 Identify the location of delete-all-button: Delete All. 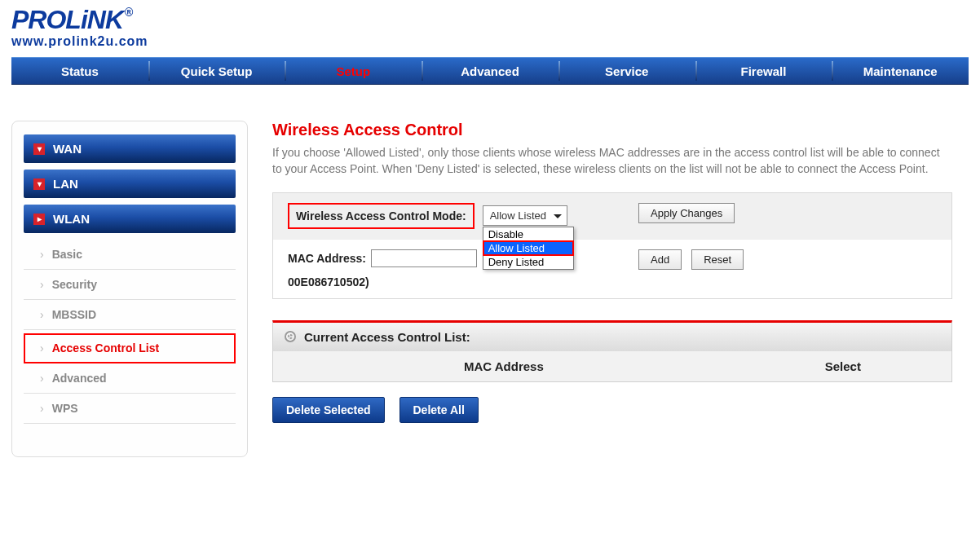
(439, 410).